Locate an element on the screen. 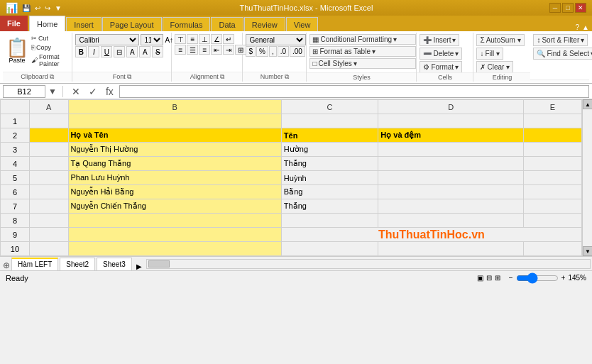 The width and height of the screenshot is (592, 364). cell-a8 is located at coordinates (48, 221).